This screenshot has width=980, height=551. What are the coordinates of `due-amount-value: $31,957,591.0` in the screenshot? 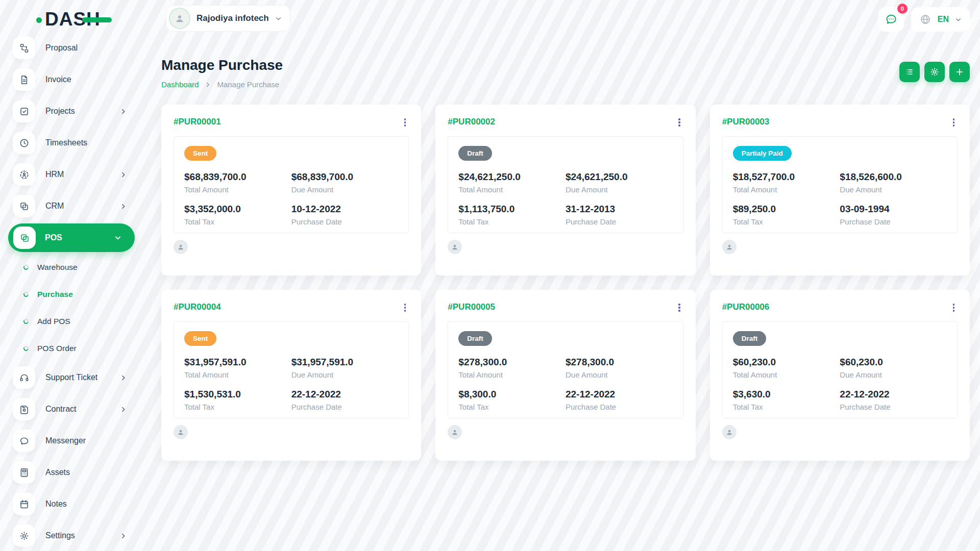 It's located at (345, 362).